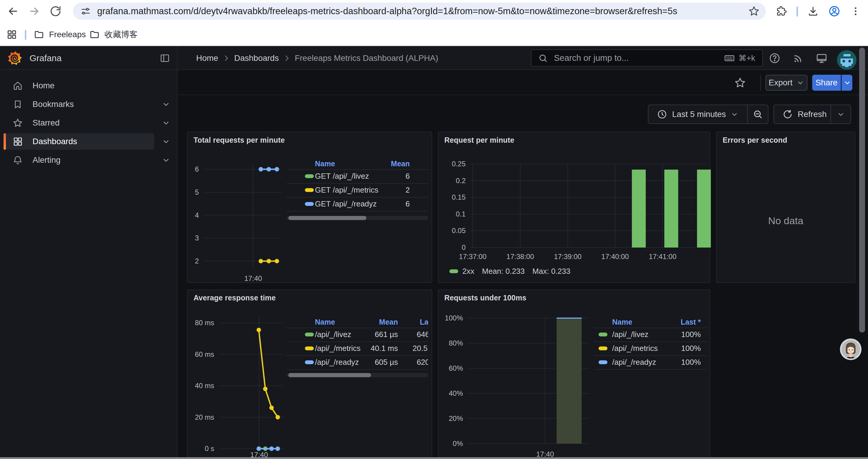 This screenshot has height=459, width=868. I want to click on profile-icon, so click(834, 11).